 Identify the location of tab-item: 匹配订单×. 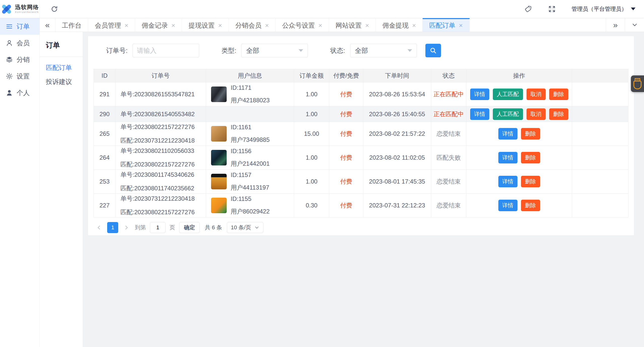
(446, 25).